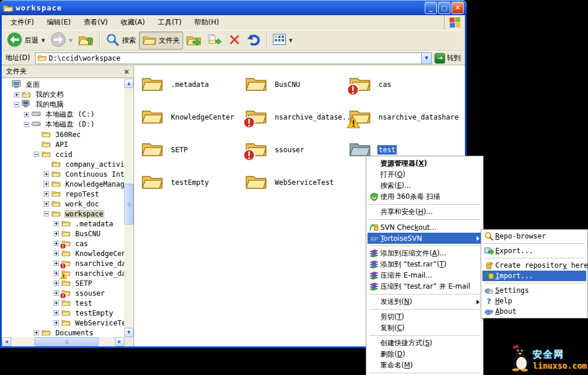  Describe the element at coordinates (202, 117) in the screenshot. I see `file-name: KnowledgeCenter` at that location.